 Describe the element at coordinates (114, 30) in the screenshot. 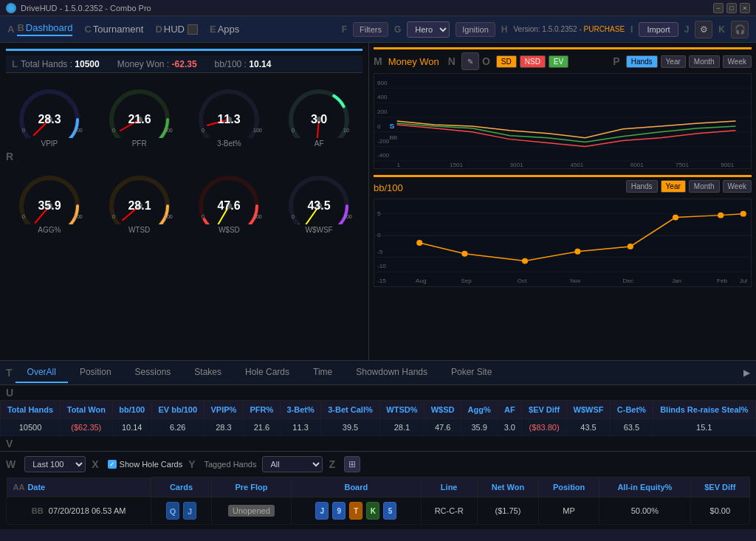

I see `nav-tournament: C Tournament` at that location.